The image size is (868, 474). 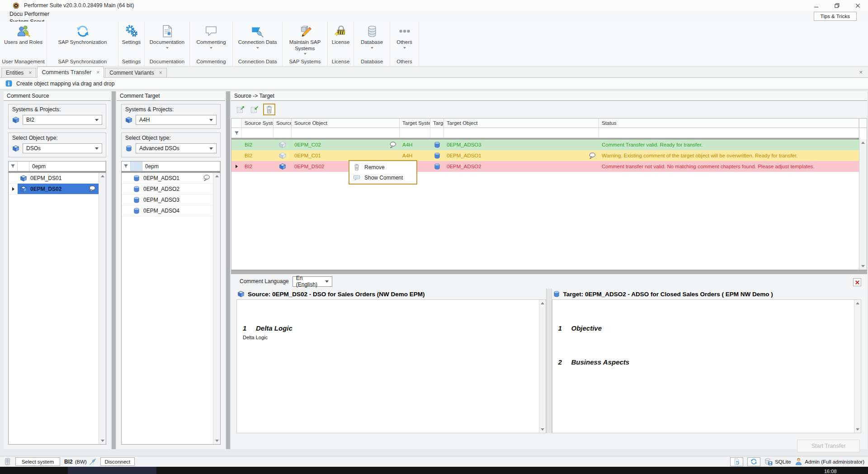 I want to click on mapping-toolbar, so click(x=549, y=109).